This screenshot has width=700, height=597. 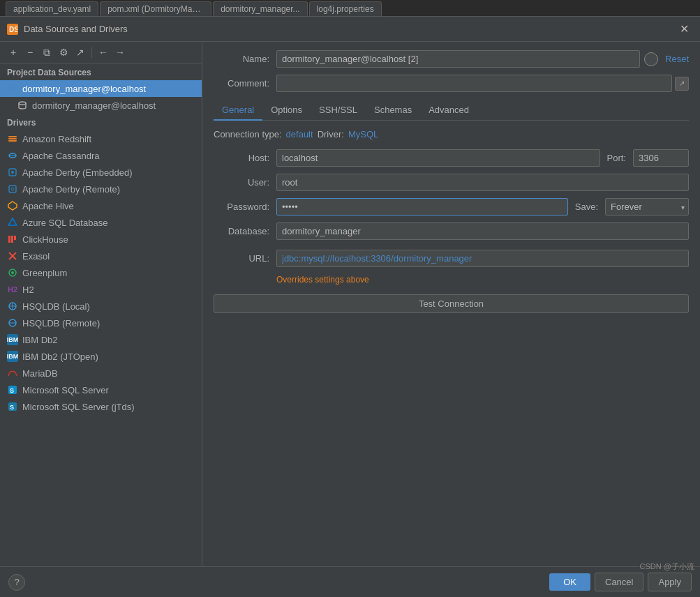 What do you see at coordinates (350, 582) in the screenshot?
I see `bottom-bar: ? OK Cancel Apply` at bounding box center [350, 582].